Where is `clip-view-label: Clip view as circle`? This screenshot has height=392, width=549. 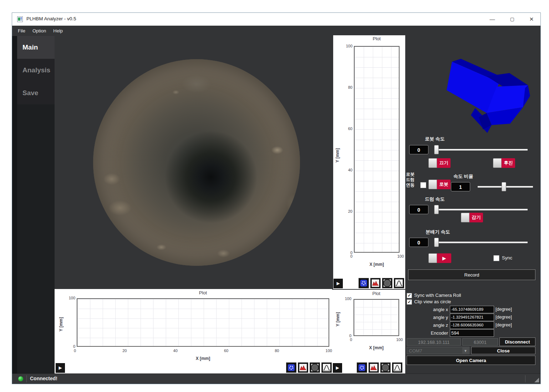
clip-view-label: Clip view as circle is located at coordinates (432, 301).